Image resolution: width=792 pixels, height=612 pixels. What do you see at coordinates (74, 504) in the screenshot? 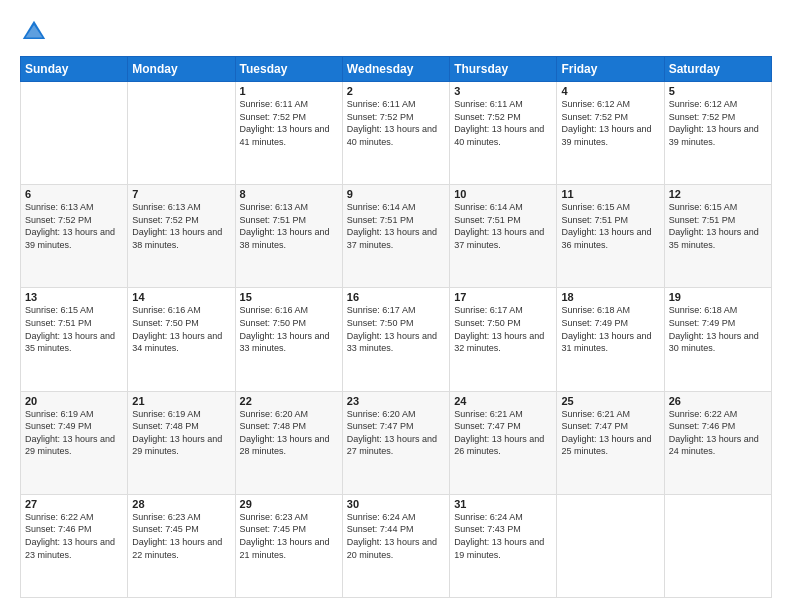
I see `day-number: 27` at bounding box center [74, 504].